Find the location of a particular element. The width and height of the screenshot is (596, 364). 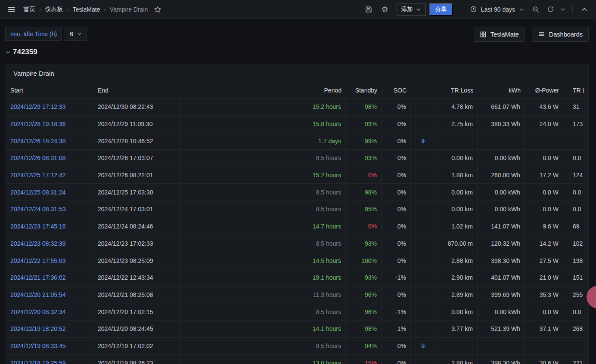

start-time-link: 2024/12/23 17:45:16 is located at coordinates (38, 226).